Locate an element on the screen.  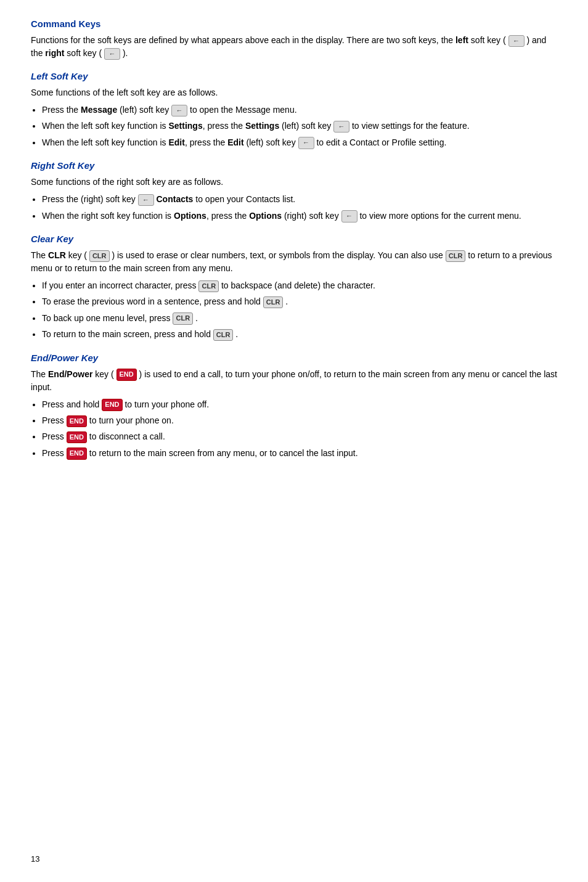
list-item: Press END to return to the main screen f… is located at coordinates (300, 453).